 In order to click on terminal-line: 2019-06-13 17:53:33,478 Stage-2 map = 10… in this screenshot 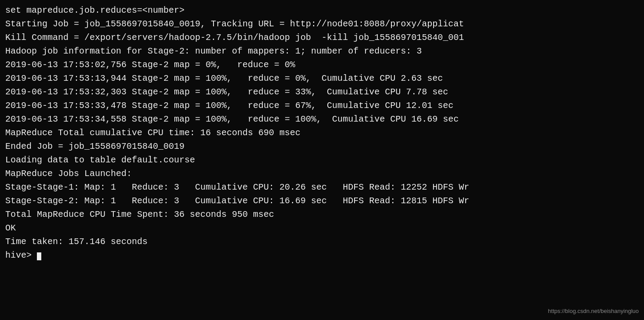, I will do `click(322, 105)`.